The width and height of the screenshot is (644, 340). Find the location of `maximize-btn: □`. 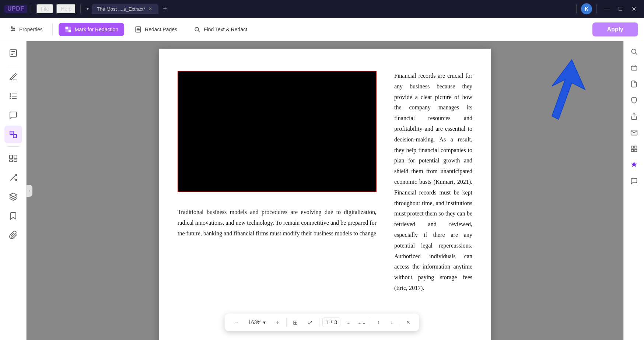

maximize-btn: □ is located at coordinates (620, 9).